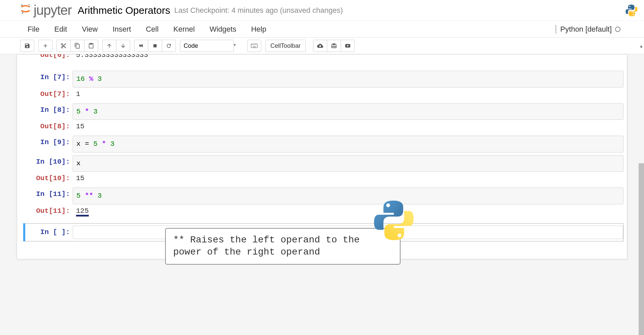 This screenshot has width=644, height=335. Describe the element at coordinates (322, 86) in the screenshot. I see `cell-7: In [7]: 16 % 3 Out[7]: 1` at that location.